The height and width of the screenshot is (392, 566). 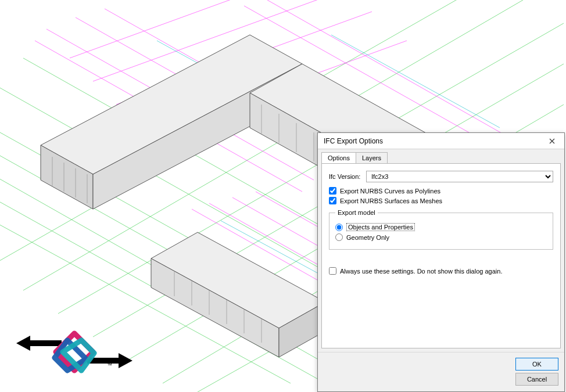 What do you see at coordinates (372, 158) in the screenshot?
I see `tab-layers: Layers` at bounding box center [372, 158].